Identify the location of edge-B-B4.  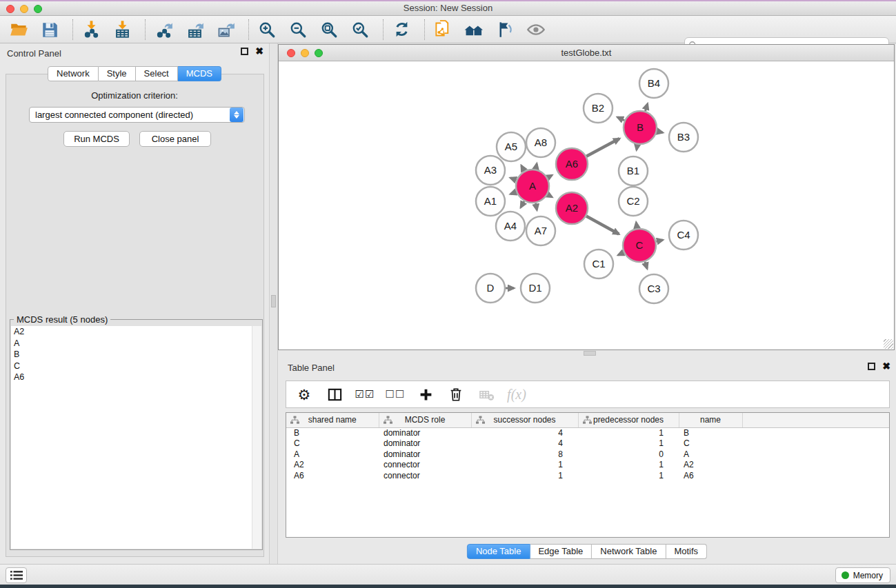
(646, 108).